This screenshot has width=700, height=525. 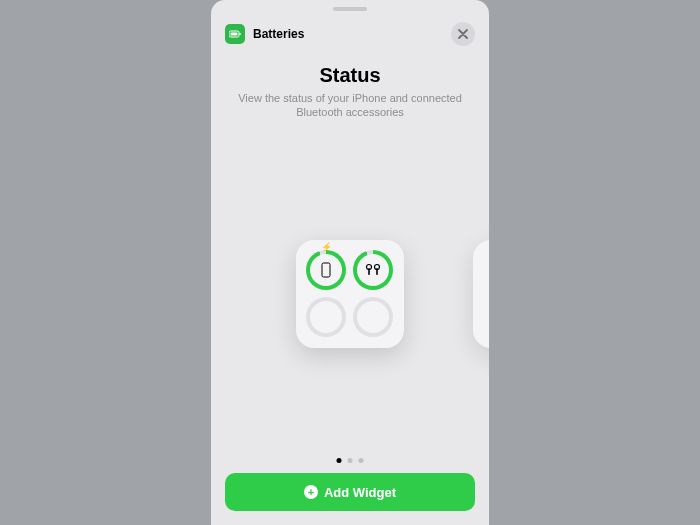 I want to click on page-subtitle: View the status of your iPhone and conne…, so click(x=350, y=106).